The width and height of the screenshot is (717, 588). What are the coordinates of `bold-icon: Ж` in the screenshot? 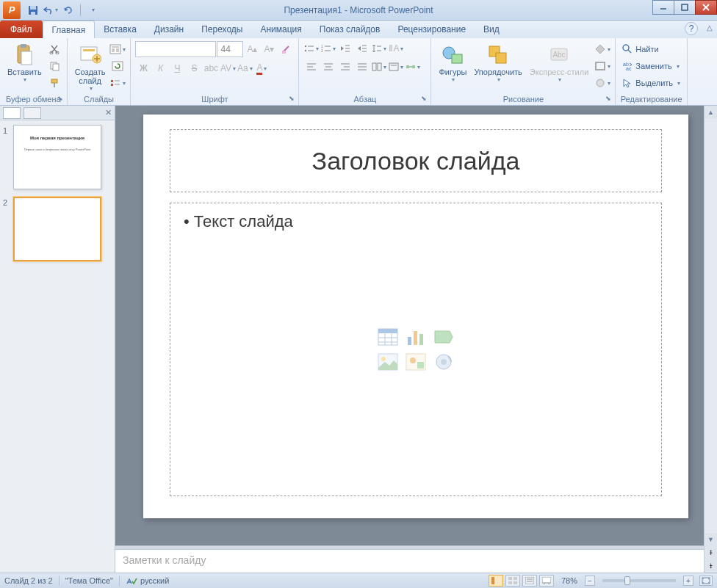 It's located at (143, 68).